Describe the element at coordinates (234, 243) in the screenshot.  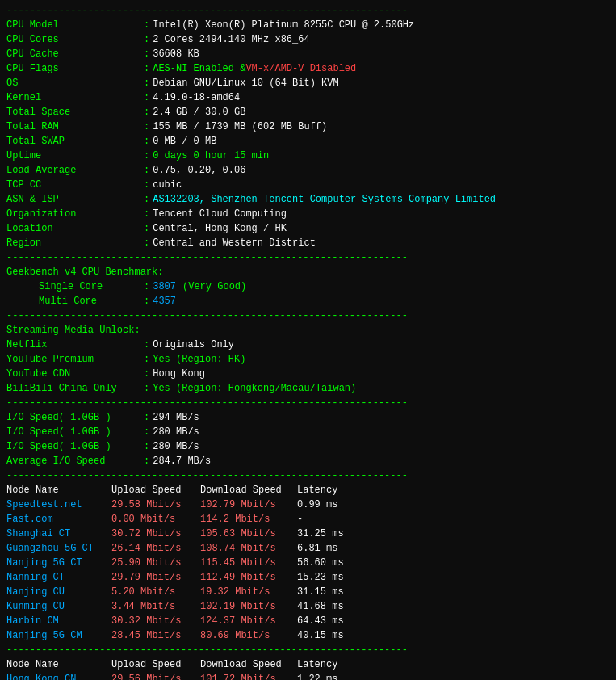
I see `region-val: Central and Western District` at that location.